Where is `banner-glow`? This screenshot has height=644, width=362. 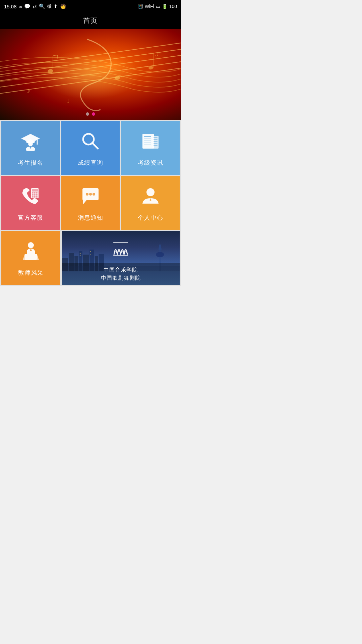
banner-glow is located at coordinates (90, 74).